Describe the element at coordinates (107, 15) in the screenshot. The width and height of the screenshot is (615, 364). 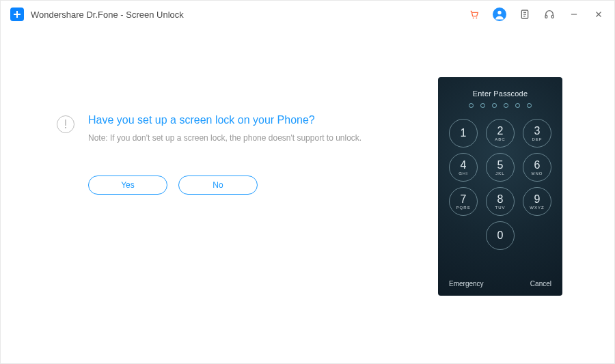
I see `window-title: Wondershare Dr.Fone - Screen Unlock` at that location.